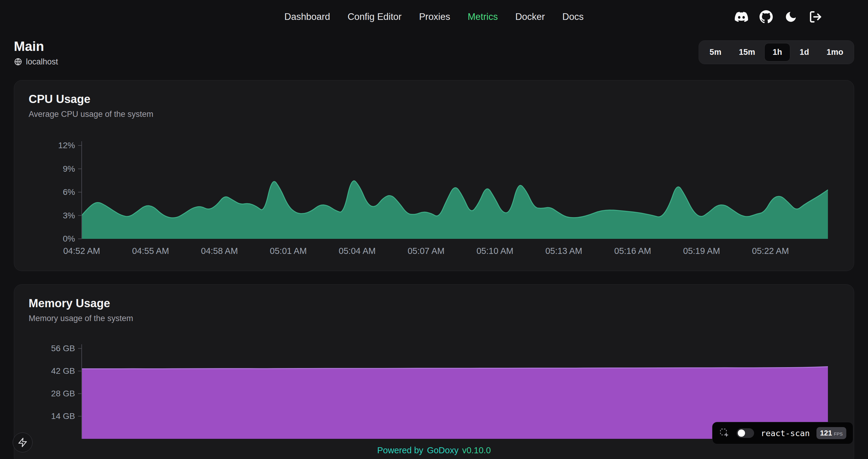 The height and width of the screenshot is (459, 868). What do you see at coordinates (835, 52) in the screenshot?
I see `time-range-1mo: 1mo` at bounding box center [835, 52].